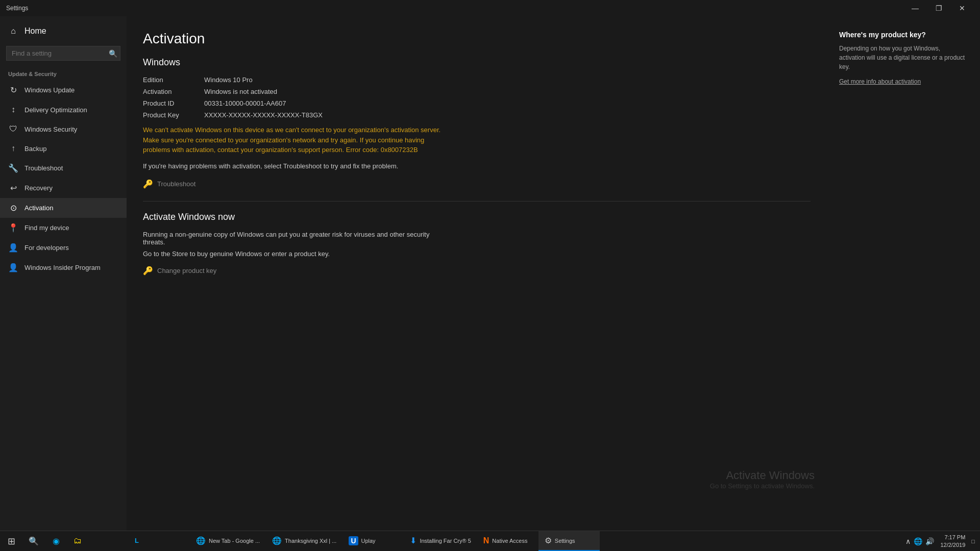  What do you see at coordinates (13, 148) in the screenshot?
I see `backup-icon: ↑` at bounding box center [13, 148].